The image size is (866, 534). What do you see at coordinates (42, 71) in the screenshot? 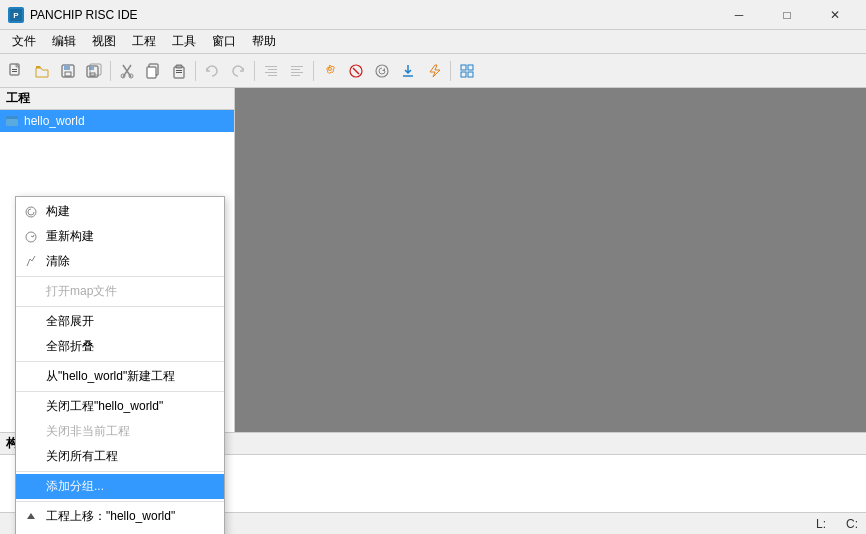
I see `open-file-button` at bounding box center [42, 71].